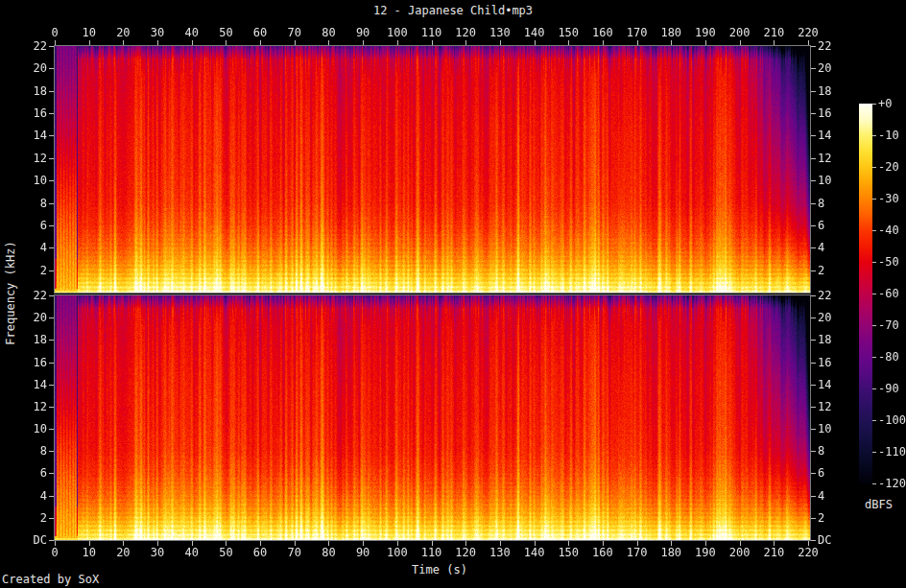  What do you see at coordinates (893, 263) in the screenshot?
I see `colorbar-tick-label: -50` at bounding box center [893, 263].